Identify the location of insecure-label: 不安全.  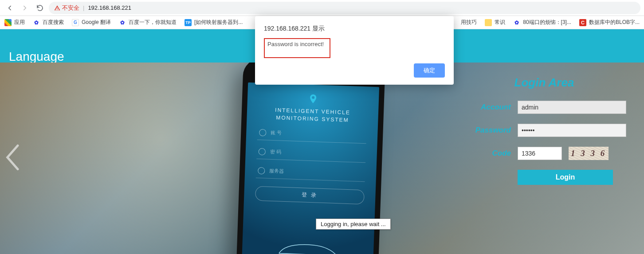
(71, 8).